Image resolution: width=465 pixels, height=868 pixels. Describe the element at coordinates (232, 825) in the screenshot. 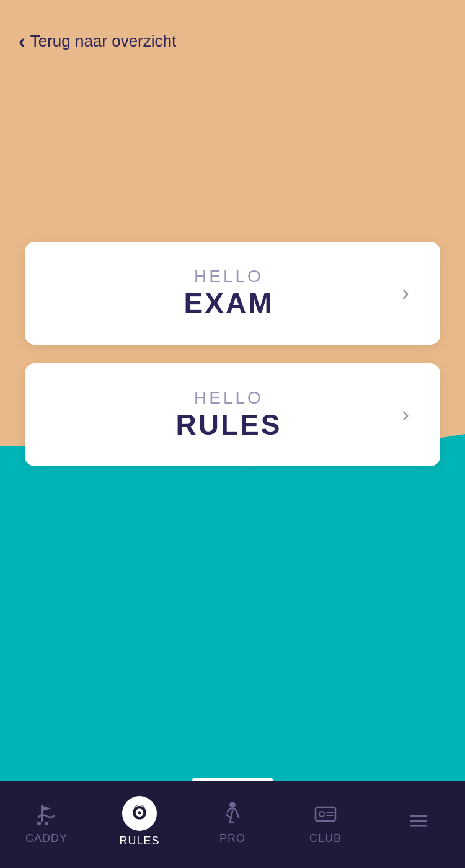

I see `bottom-nav: CADDY RULES` at that location.